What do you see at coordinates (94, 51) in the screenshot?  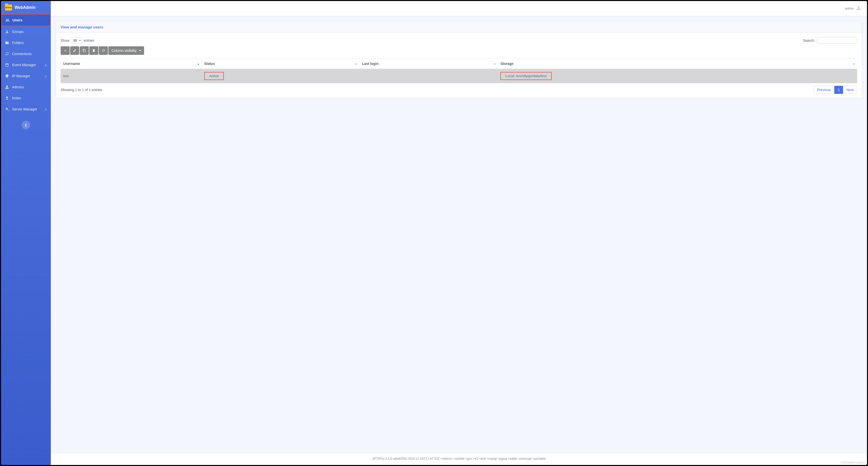 I see `delete-button` at bounding box center [94, 51].